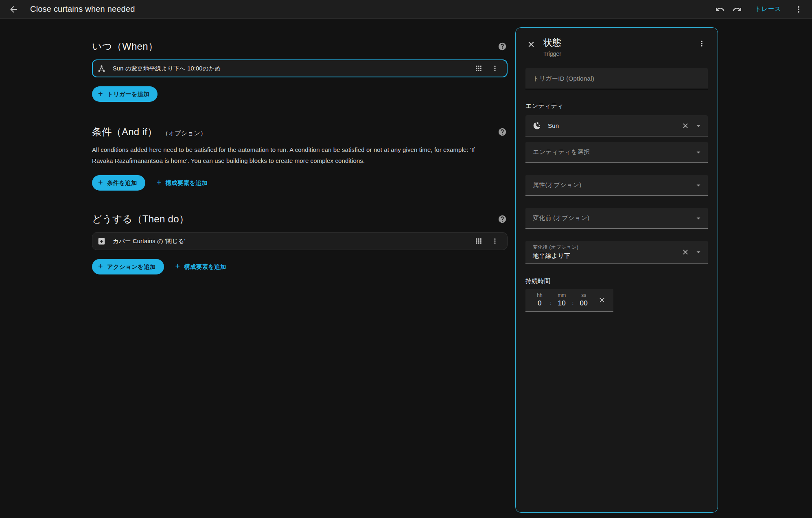  What do you see at coordinates (619, 54) in the screenshot?
I see `panel-subtitle: Trigger` at bounding box center [619, 54].